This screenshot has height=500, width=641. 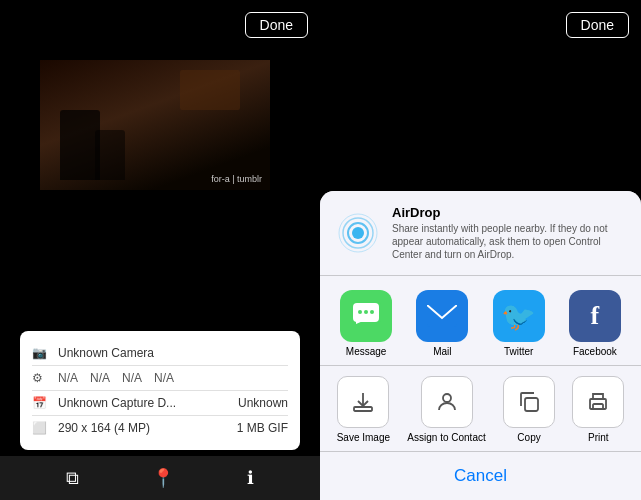 What do you see at coordinates (155, 125) in the screenshot?
I see `thumbnail-image: for-a | tumblr` at bounding box center [155, 125].